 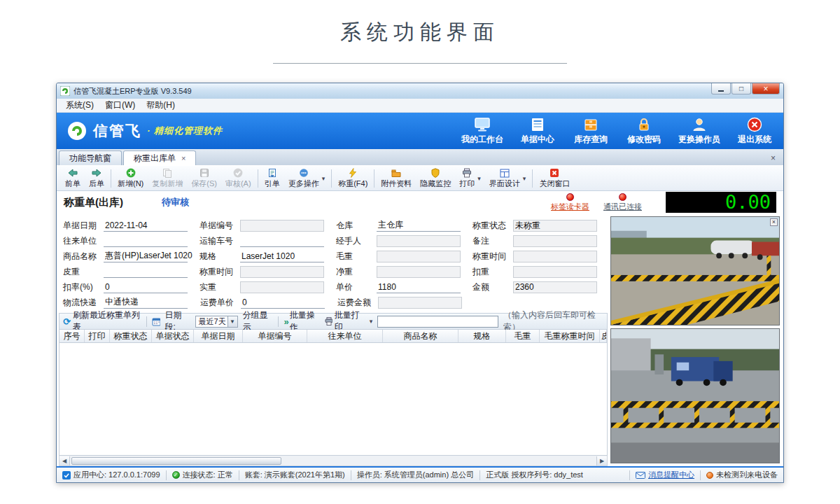 I want to click on partner-input, so click(x=146, y=241).